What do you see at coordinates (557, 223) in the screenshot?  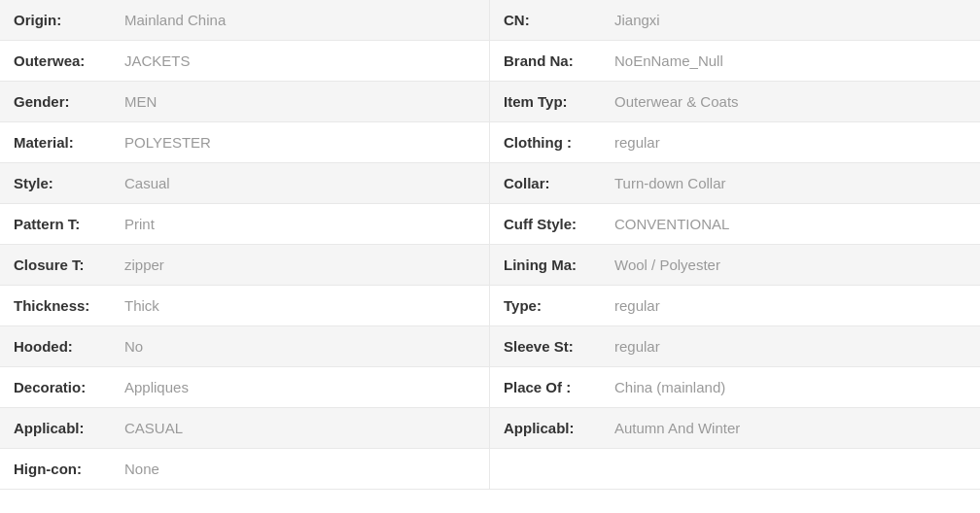 I see `cell-label: Cuff Style:` at bounding box center [557, 223].